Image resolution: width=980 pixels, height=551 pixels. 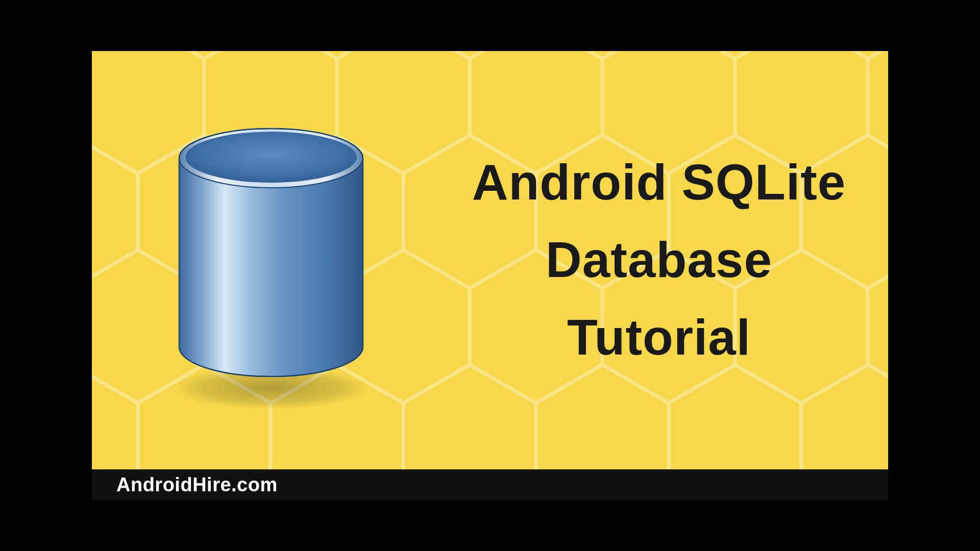 What do you see at coordinates (659, 337) in the screenshot?
I see `title-line-3: Tutorial` at bounding box center [659, 337].